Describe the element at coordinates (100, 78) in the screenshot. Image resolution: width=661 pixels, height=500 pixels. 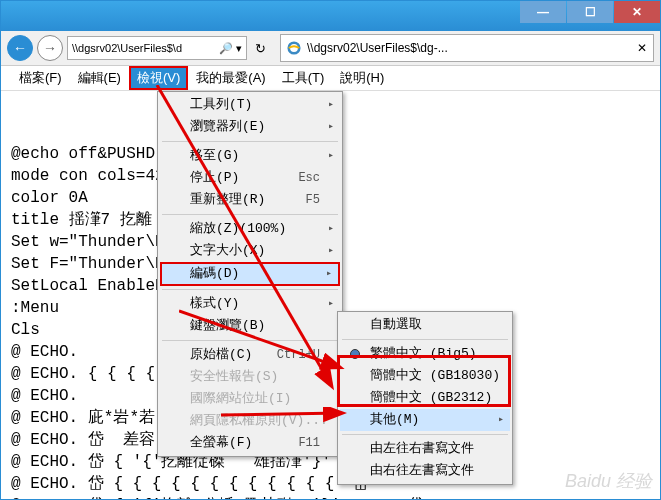
I see `menu-edit: 編輯(E)` at that location.